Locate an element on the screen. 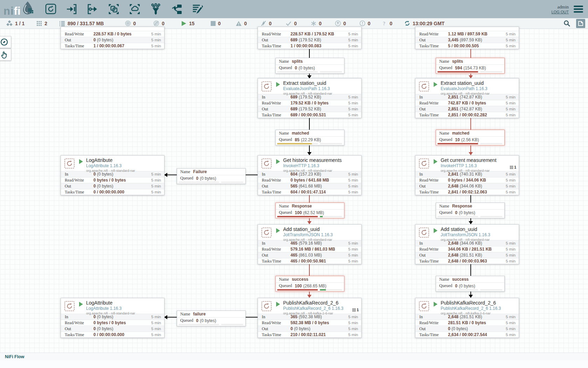  connection-queued-row: Queued0(0 bytes) is located at coordinates (310, 68).